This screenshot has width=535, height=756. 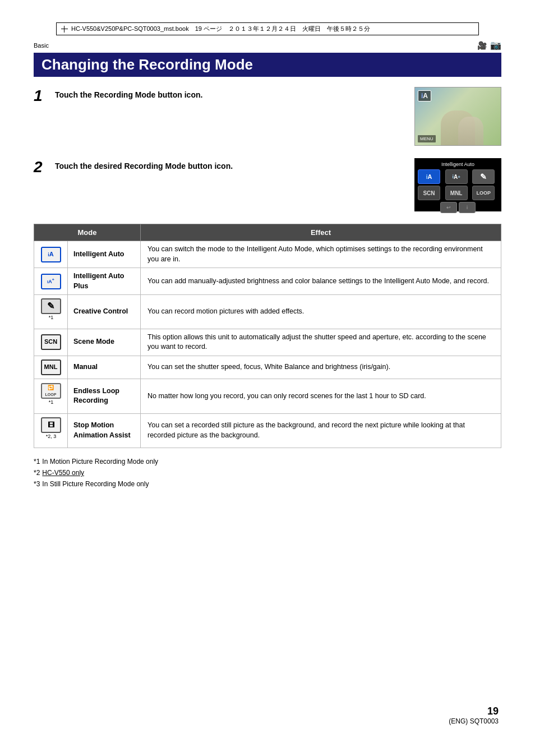 I want to click on page-footer: 19 (ENG) SQT0003, so click(x=473, y=716).